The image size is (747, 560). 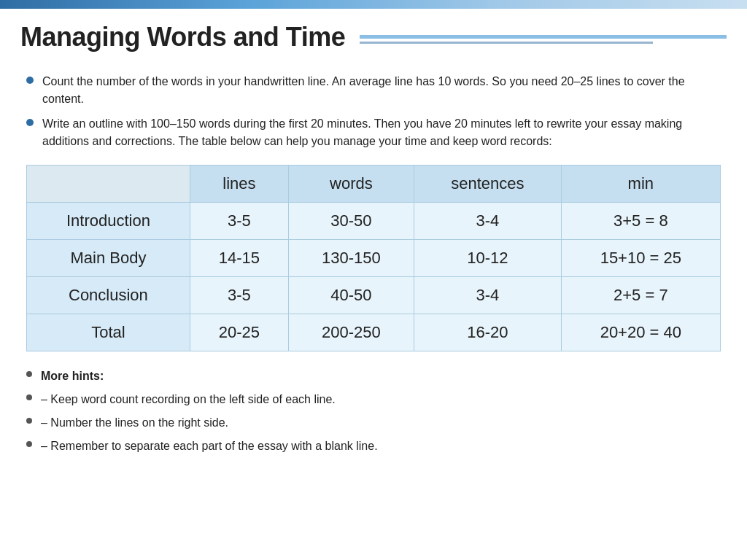 I want to click on hints-item-1: – Keep word count recording on the left …, so click(x=374, y=400).